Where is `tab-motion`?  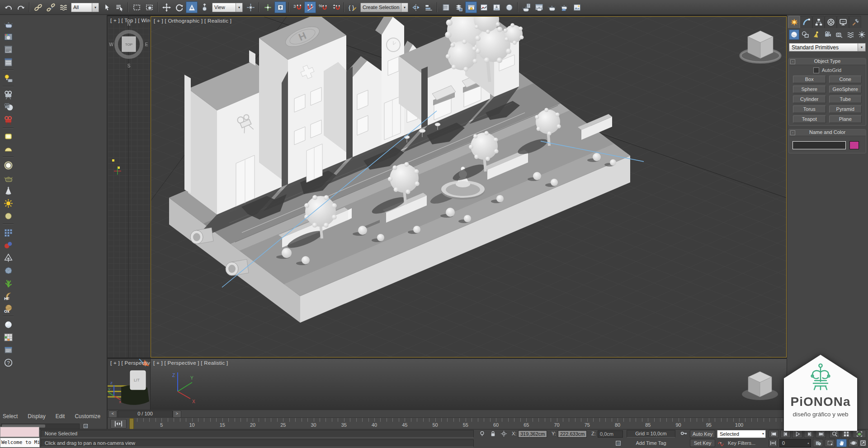
tab-motion is located at coordinates (831, 22).